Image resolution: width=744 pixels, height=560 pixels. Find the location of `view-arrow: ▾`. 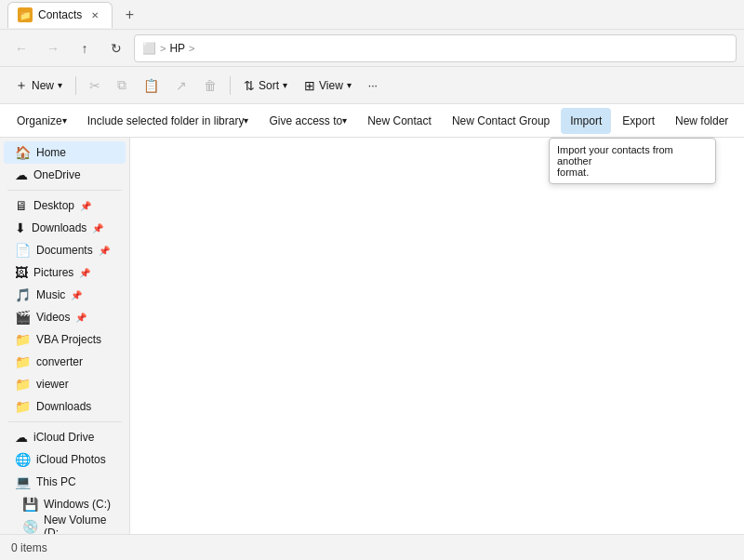

view-arrow: ▾ is located at coordinates (350, 86).